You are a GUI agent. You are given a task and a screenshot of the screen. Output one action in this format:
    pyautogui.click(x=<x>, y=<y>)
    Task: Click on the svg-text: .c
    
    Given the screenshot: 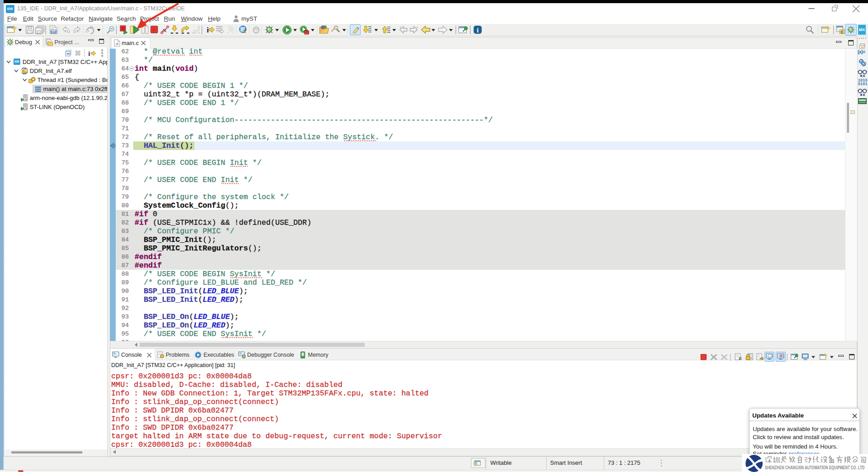 What is the action you would take?
    pyautogui.click(x=117, y=44)
    